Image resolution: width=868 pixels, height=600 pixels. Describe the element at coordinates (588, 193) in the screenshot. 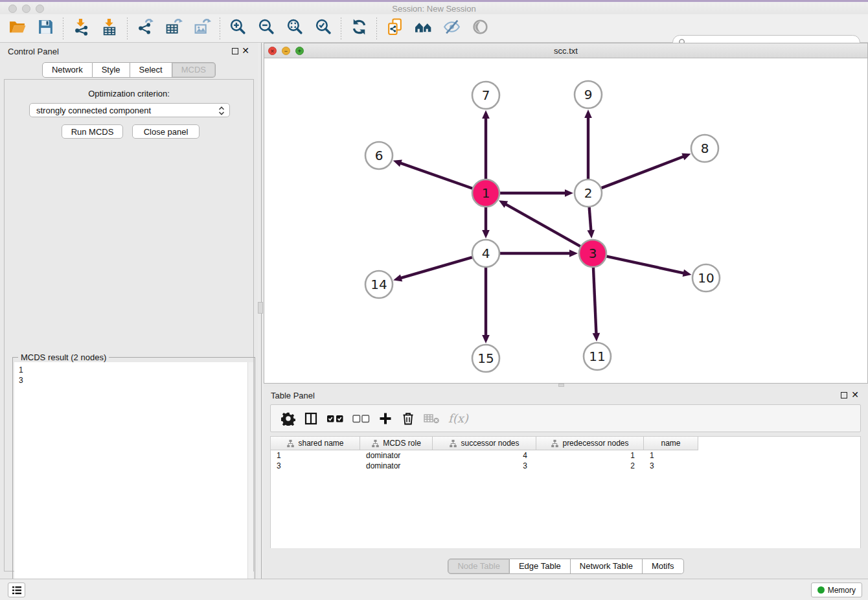

I see `graph-node-2: 2` at that location.